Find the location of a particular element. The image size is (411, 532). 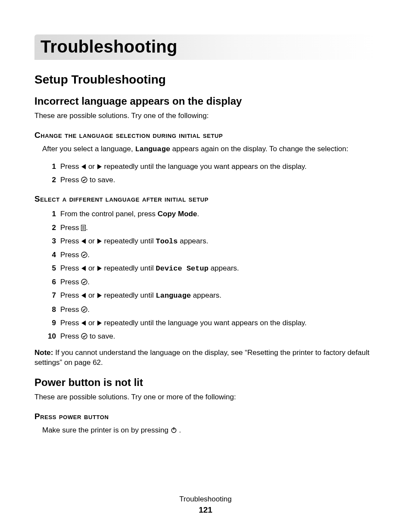

step-content: Press or repeatedly until Language appea… is located at coordinates (218, 296).